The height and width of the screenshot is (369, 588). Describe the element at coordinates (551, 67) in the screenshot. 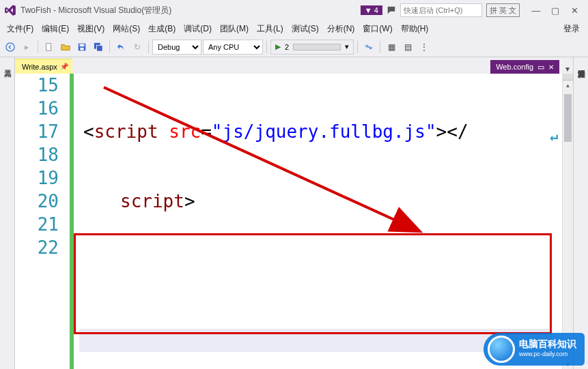

I see `close-tab-icon: ✕` at that location.